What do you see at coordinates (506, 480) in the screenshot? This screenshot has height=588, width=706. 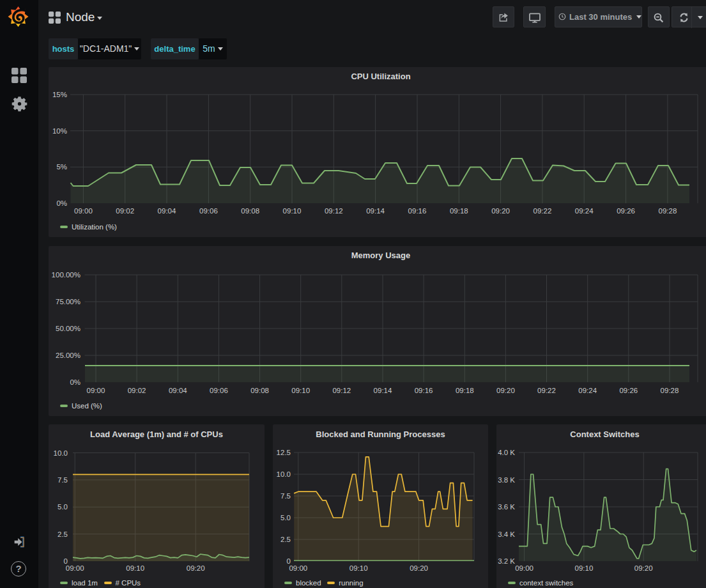 I see `svg-text: 3.8 K` at bounding box center [506, 480].